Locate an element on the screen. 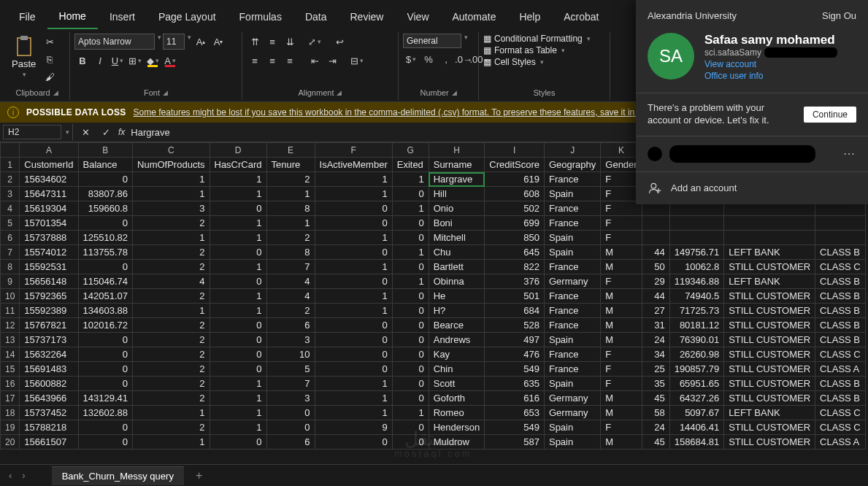  col-header-A: A is located at coordinates (49, 150).